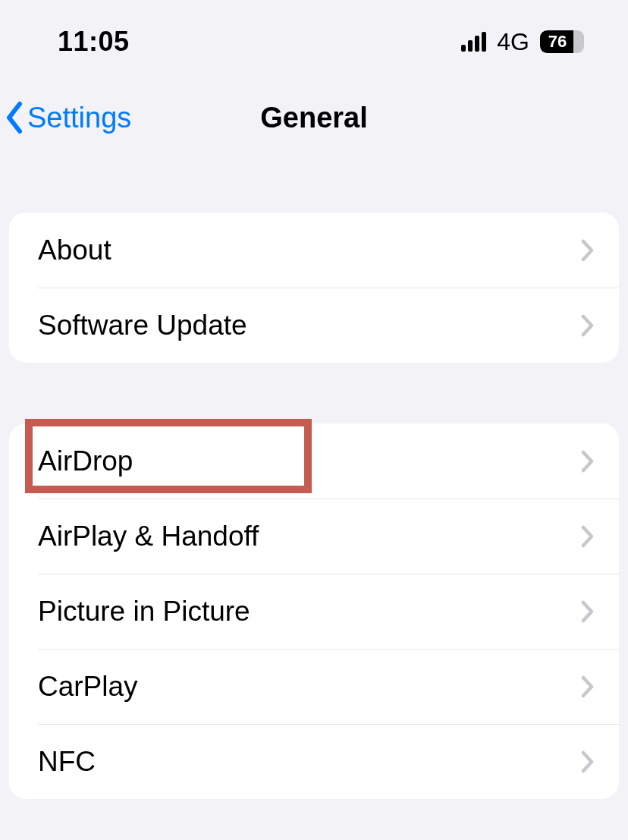 Image resolution: width=628 pixels, height=840 pixels. I want to click on status-right: 4G 76, so click(523, 42).